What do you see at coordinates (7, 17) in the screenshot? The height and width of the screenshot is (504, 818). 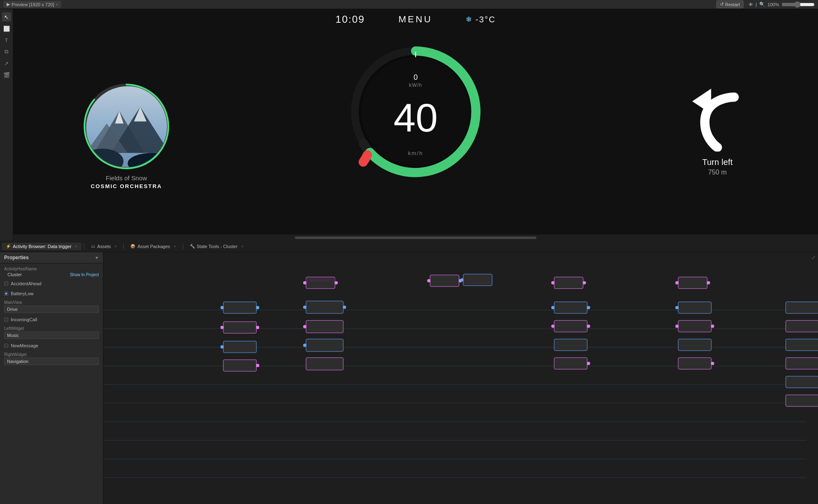 I see `sidebar-cursor-tool: ↖` at bounding box center [7, 17].